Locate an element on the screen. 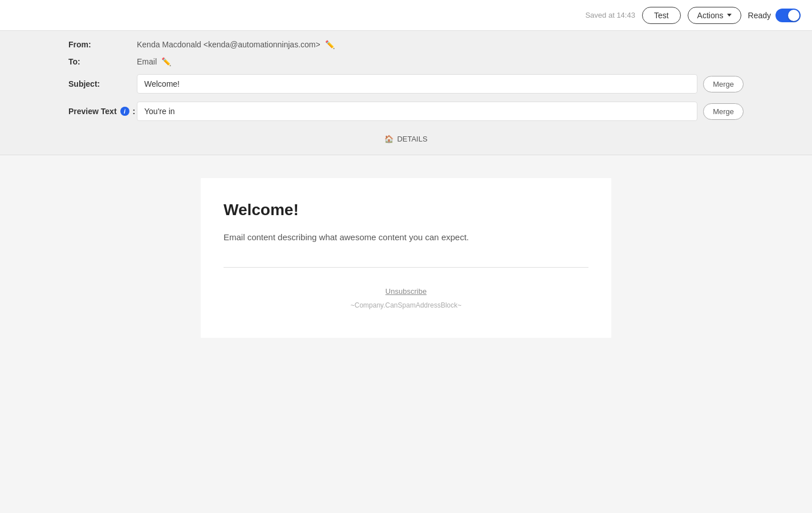  preview-info-icon: i is located at coordinates (125, 111).